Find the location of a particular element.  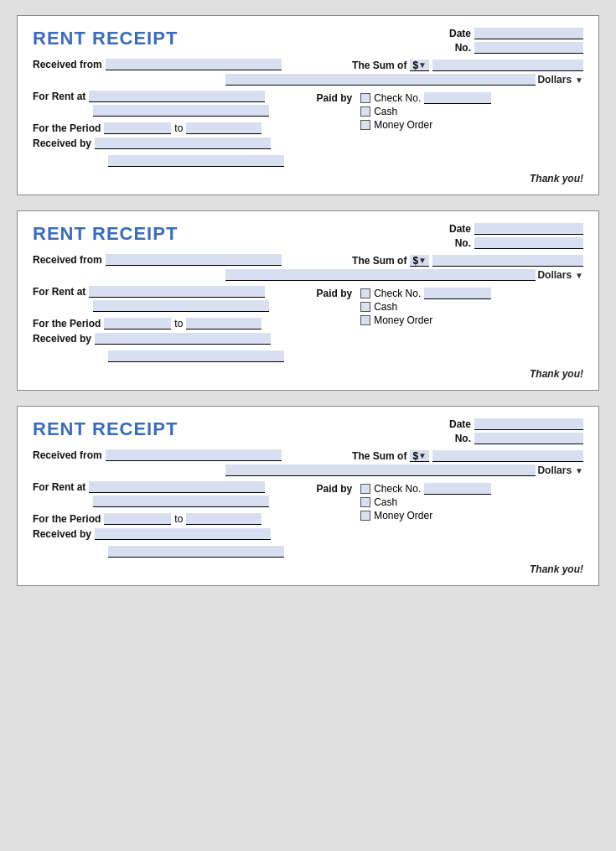

no-label-1: No. is located at coordinates (459, 48).